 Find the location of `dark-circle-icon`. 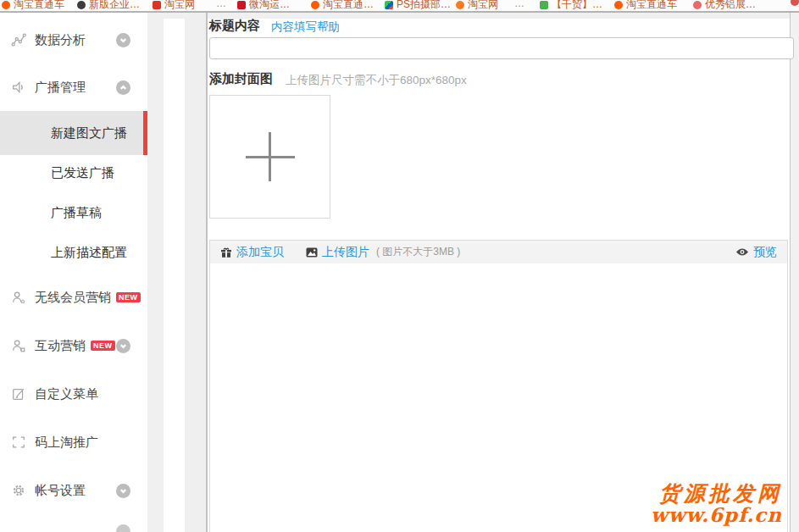

dark-circle-icon is located at coordinates (81, 5).